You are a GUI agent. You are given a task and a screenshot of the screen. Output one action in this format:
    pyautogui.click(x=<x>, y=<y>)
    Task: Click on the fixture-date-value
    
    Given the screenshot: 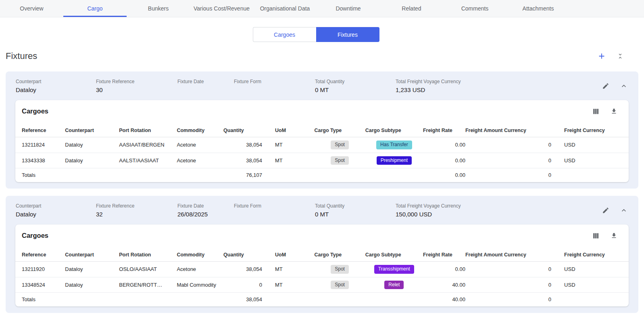 What is the action you would take?
    pyautogui.click(x=206, y=90)
    